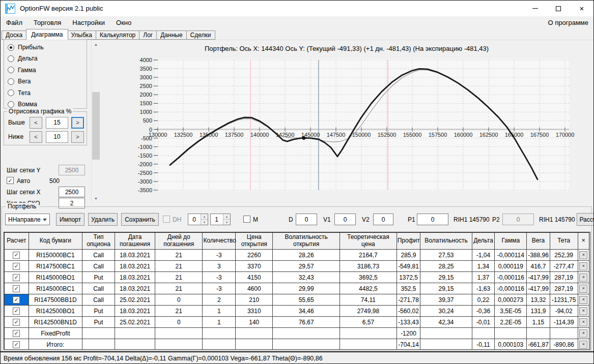 The image size is (594, 364). I want to click on tab-log: Лог, so click(148, 35).